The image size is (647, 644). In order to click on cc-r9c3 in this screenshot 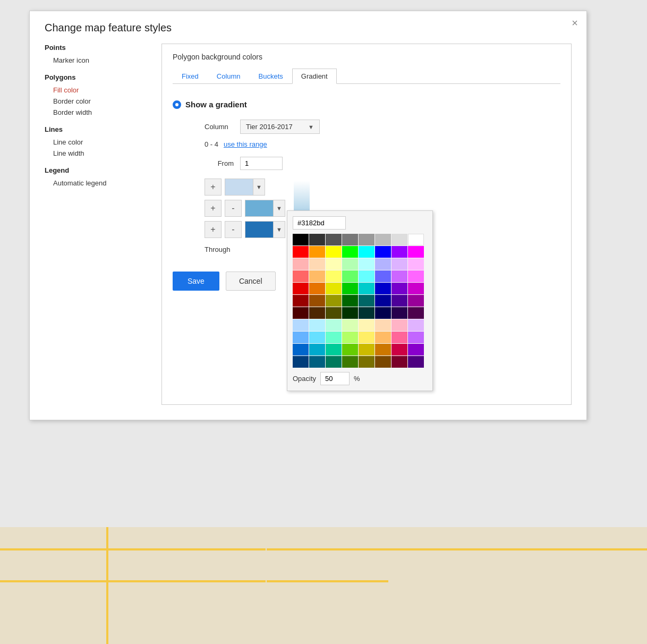, I will do `click(334, 362)`.